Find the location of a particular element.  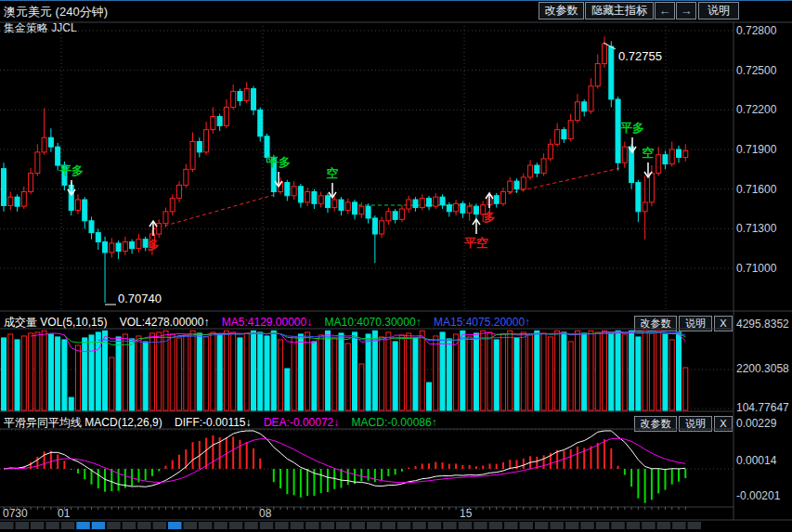

svg-text: 0.72755 is located at coordinates (641, 56).